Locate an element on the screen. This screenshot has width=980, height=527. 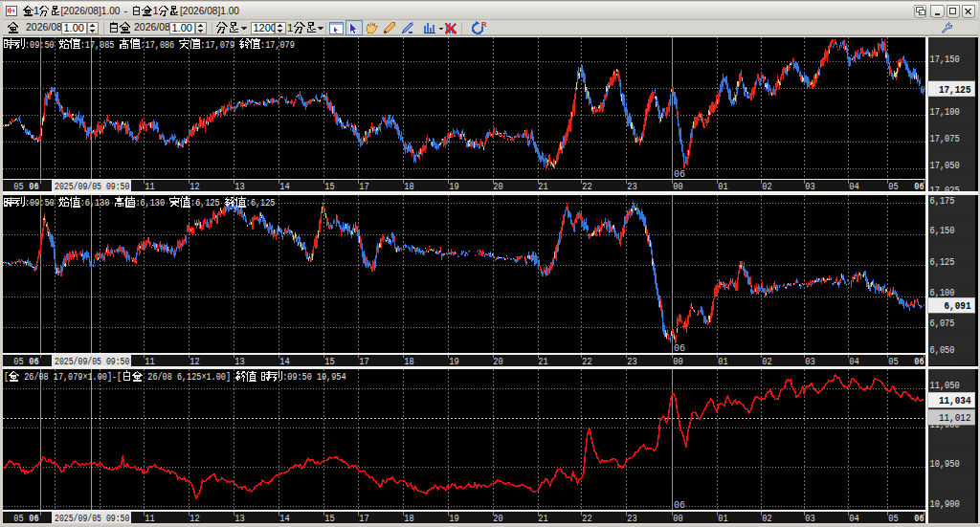
svg-text: 17,075 is located at coordinates (946, 139).